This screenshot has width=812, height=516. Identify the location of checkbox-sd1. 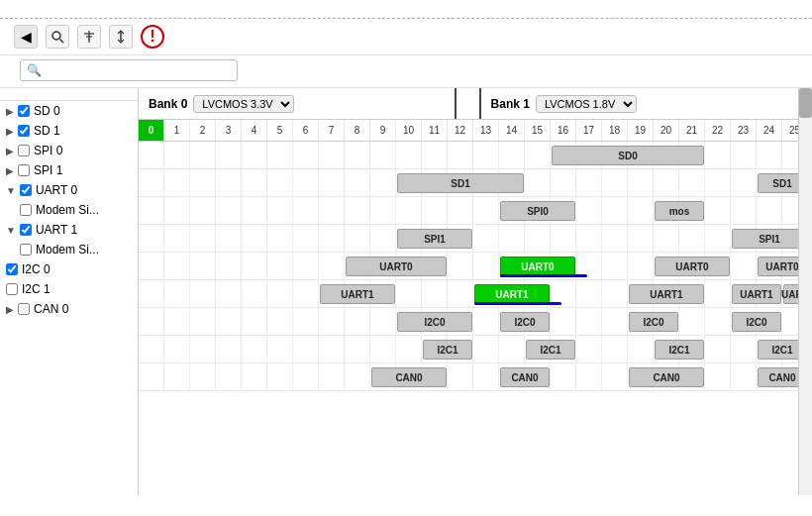
(24, 131).